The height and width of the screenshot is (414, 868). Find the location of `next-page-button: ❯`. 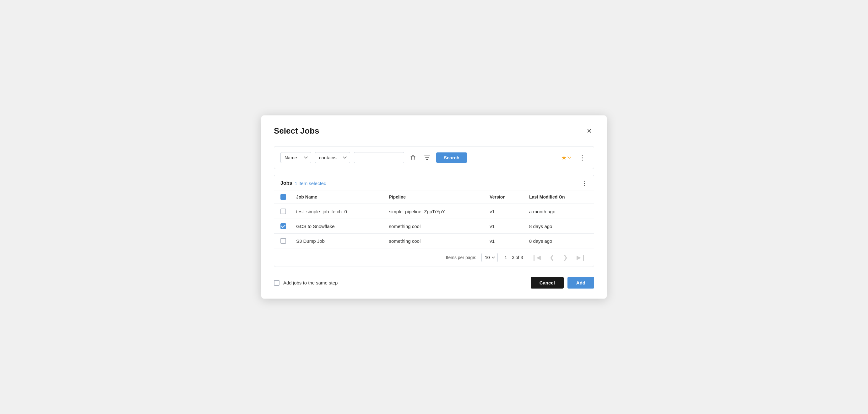

next-page-button: ❯ is located at coordinates (565, 257).